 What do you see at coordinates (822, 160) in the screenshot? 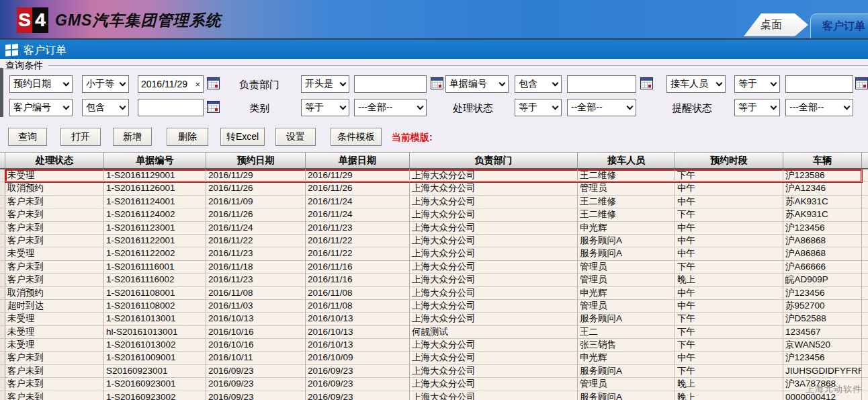
I see `column-header: 车辆` at bounding box center [822, 160].